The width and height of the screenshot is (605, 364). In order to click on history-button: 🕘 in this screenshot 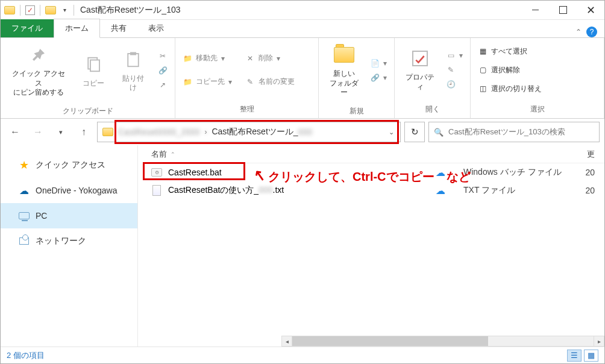, I will do `click(454, 84)`.